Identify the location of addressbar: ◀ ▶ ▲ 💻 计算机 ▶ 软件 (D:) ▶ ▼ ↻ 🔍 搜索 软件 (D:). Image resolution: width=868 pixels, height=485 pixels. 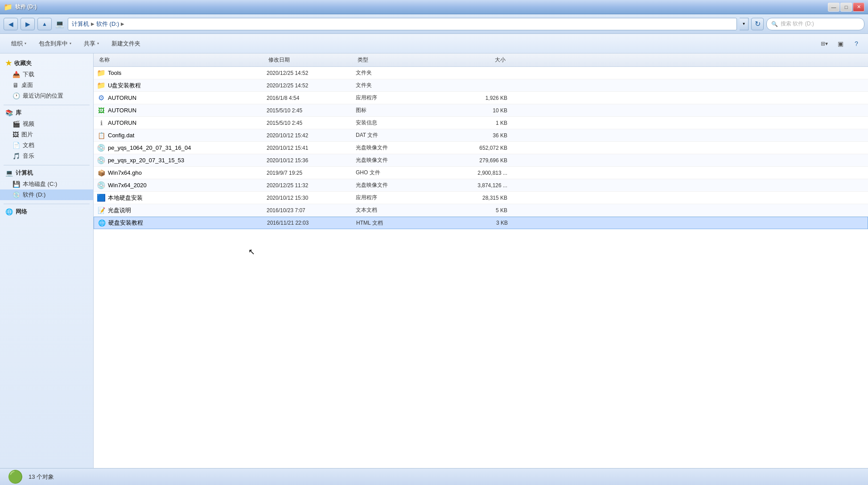
(434, 24).